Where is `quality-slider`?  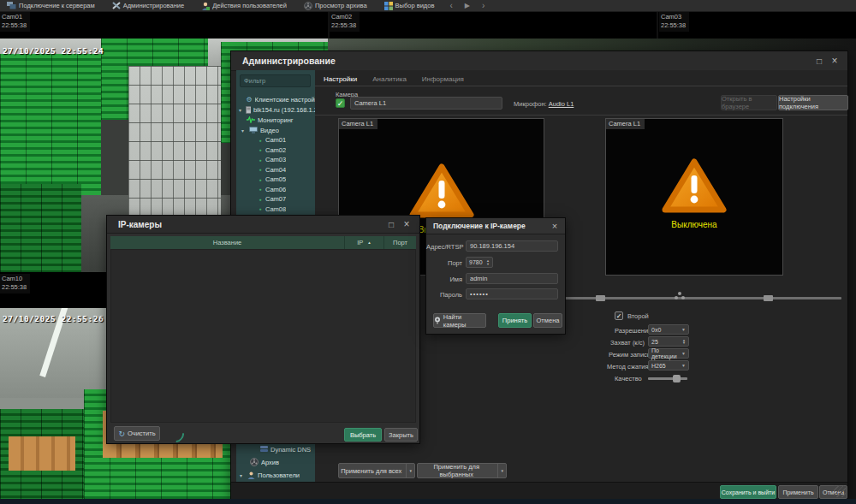 quality-slider is located at coordinates (668, 378).